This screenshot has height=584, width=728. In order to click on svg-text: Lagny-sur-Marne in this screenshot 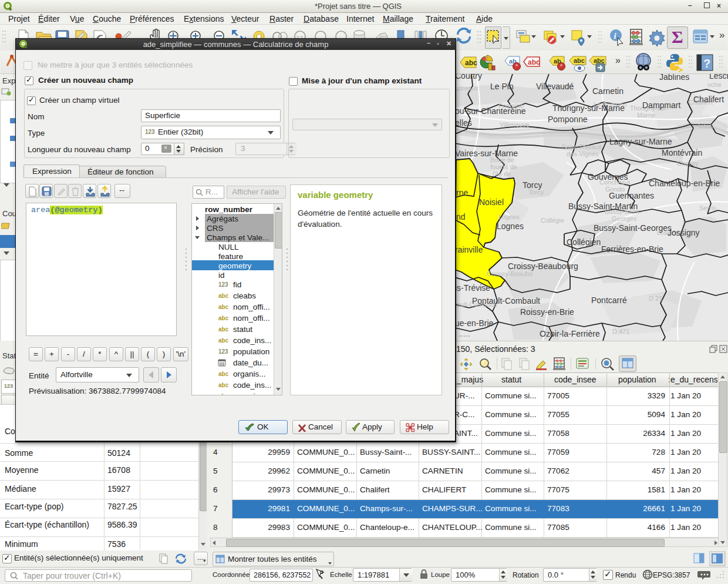, I will do `click(641, 142)`.